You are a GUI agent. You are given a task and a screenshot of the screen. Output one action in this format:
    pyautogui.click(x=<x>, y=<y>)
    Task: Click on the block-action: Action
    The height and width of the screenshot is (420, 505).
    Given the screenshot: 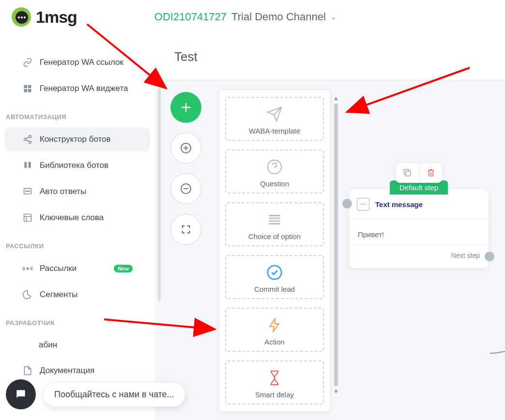 What is the action you would take?
    pyautogui.click(x=275, y=330)
    